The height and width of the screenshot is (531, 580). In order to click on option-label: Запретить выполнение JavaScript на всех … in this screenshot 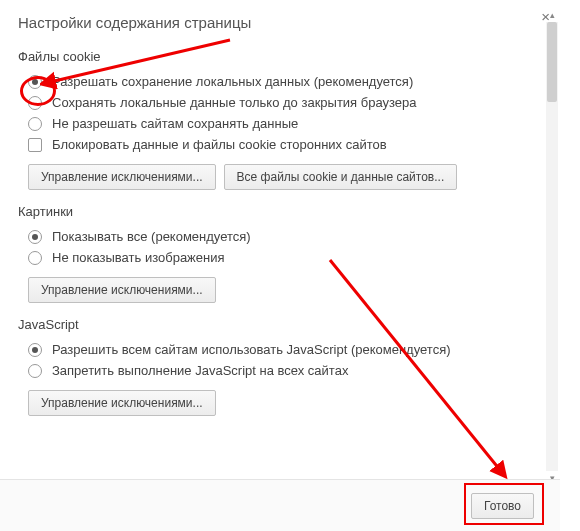, I will do `click(200, 370)`.